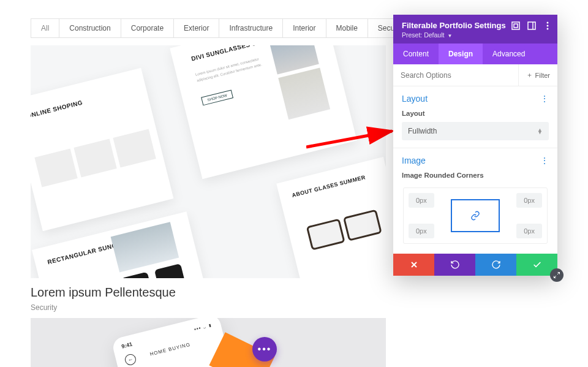 This screenshot has height=367, width=588. What do you see at coordinates (294, 293) in the screenshot?
I see `portfolio-item-title: Lorem ipsum Pellentesque` at bounding box center [294, 293].